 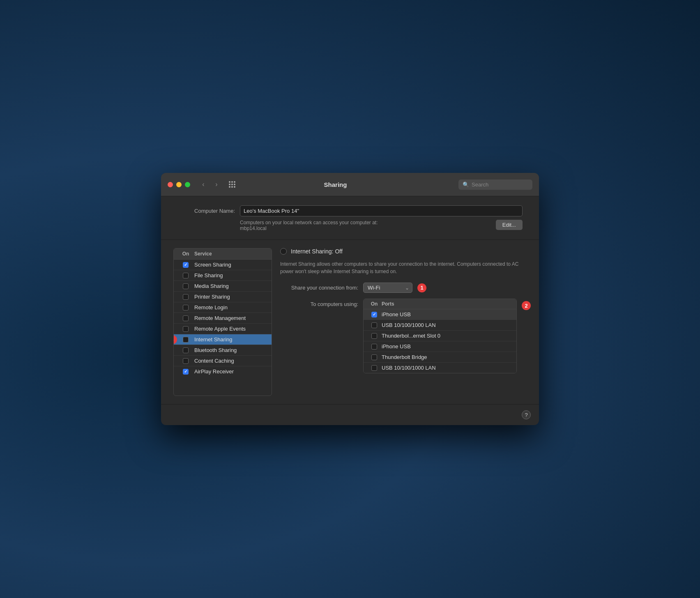 I want to click on service-name: Bluetooth Sharing, so click(x=231, y=350).